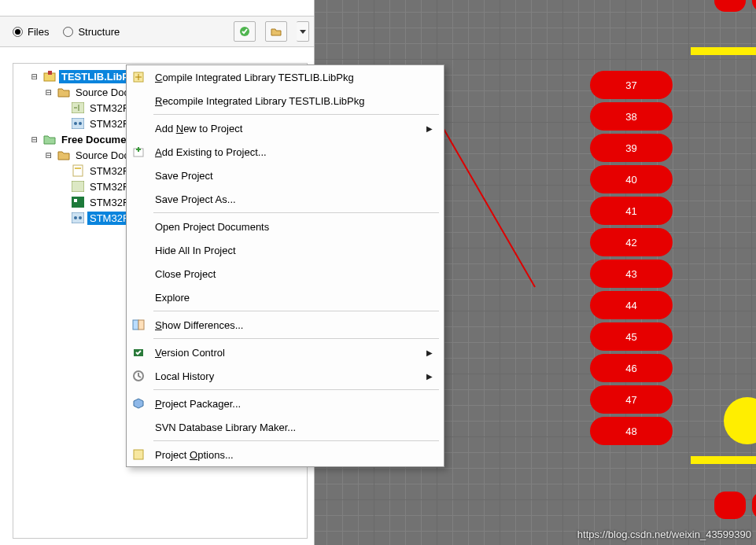  What do you see at coordinates (285, 175) in the screenshot?
I see `menu-save-project: Save Project` at bounding box center [285, 175].